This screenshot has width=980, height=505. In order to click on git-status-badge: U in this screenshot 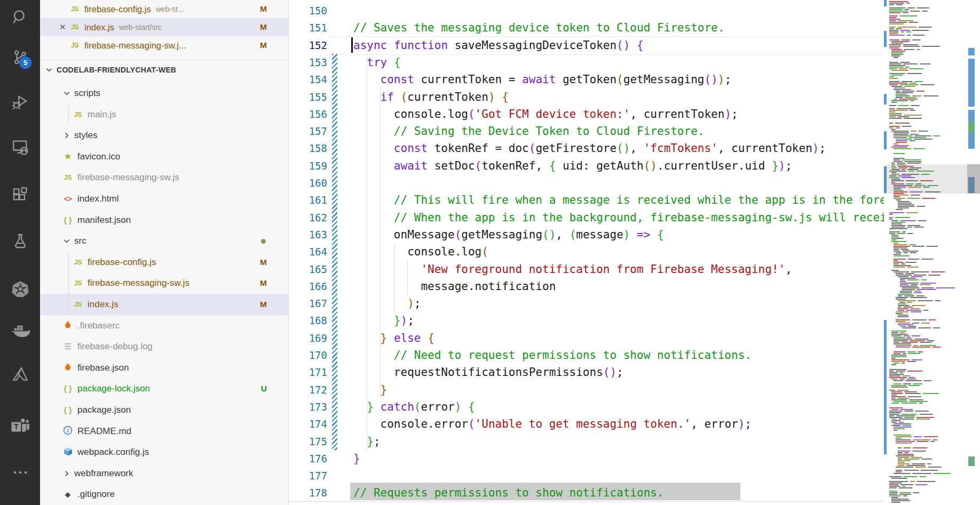, I will do `click(264, 389)`.